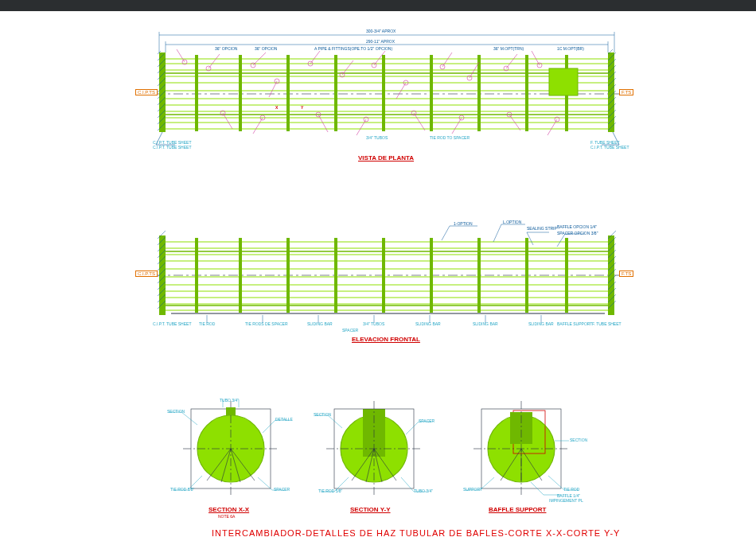 This screenshot has width=756, height=541. What do you see at coordinates (473, 489) in the screenshot?
I see `baffle-lbl-b: SUPPORT` at bounding box center [473, 489].